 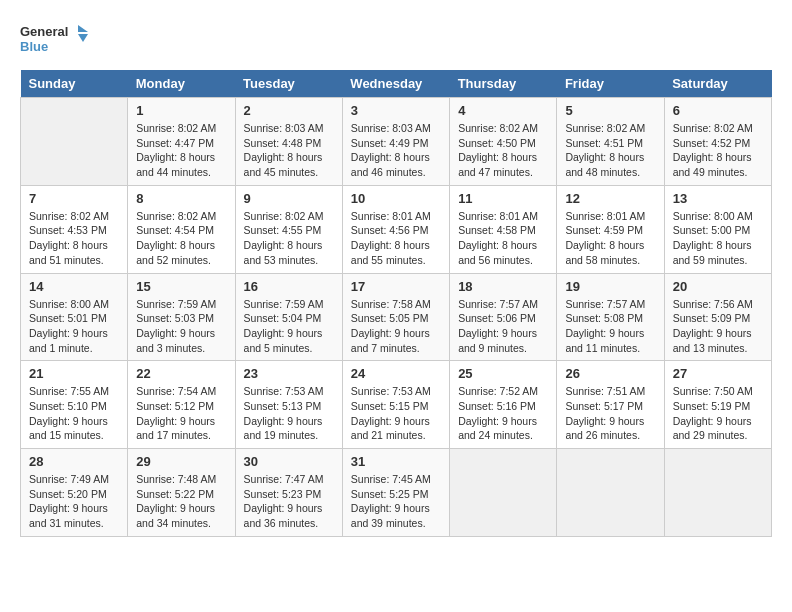 What do you see at coordinates (396, 326) in the screenshot?
I see `day-info: Sunrise: 7:58 AMSunset: 5:05 PMDaylight:…` at bounding box center [396, 326].